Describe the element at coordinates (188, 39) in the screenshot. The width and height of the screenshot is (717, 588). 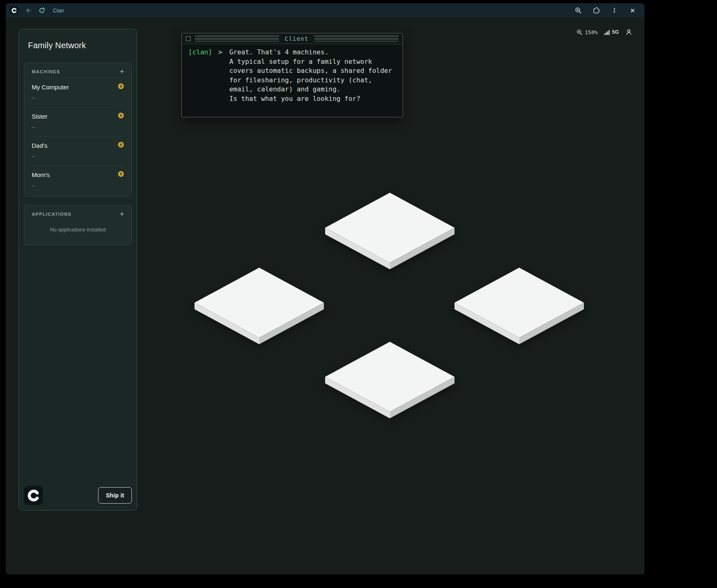
I see `terminal-close-box` at that location.